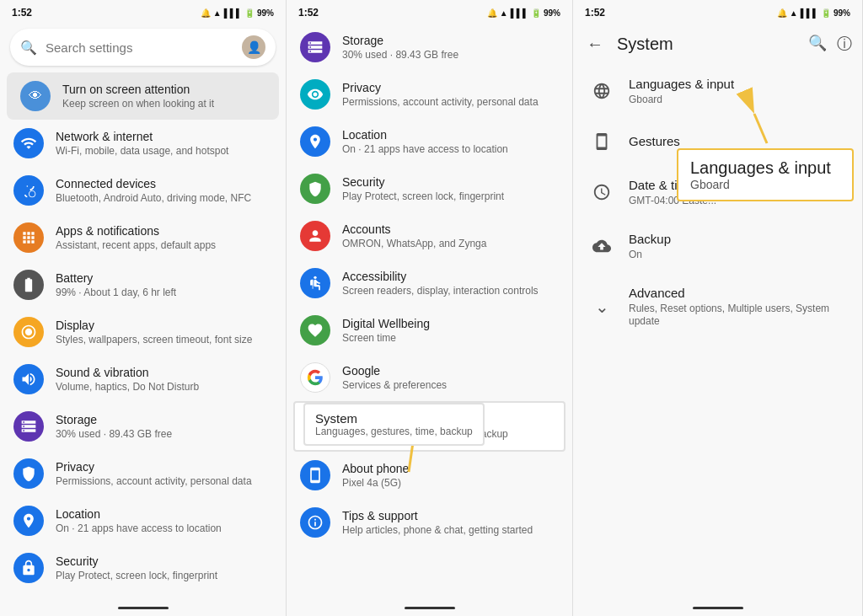 The width and height of the screenshot is (863, 616). I want to click on settings-item-apps: Apps & notifications Assistant, recent a…, so click(143, 238).